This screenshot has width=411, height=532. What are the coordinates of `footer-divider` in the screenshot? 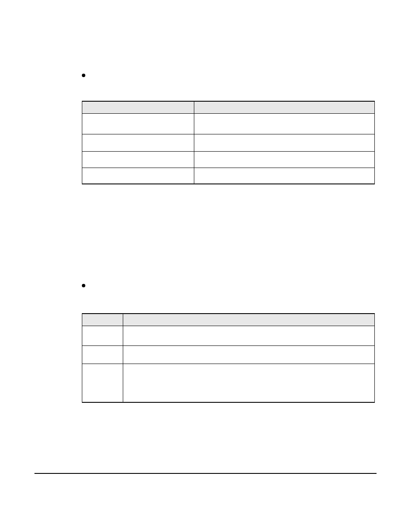 It's located at (206, 473).